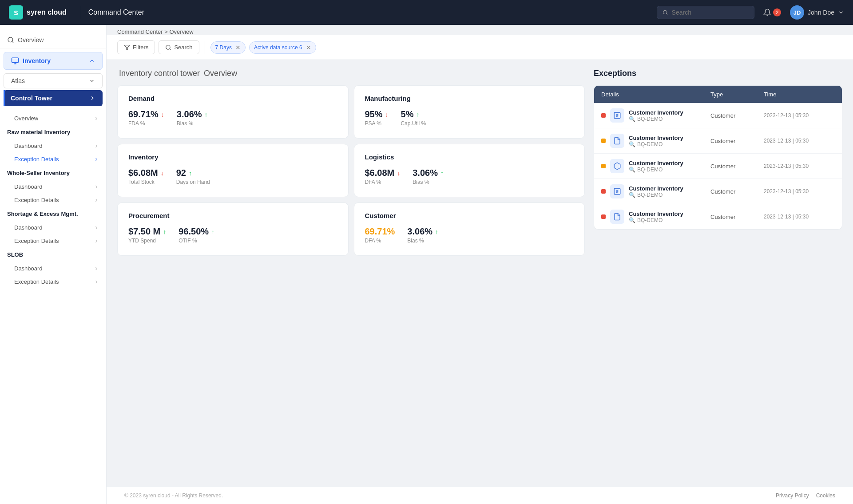 The image size is (853, 504). I want to click on metric-bias-logistics: 3.06% ↑ Bias %, so click(428, 177).